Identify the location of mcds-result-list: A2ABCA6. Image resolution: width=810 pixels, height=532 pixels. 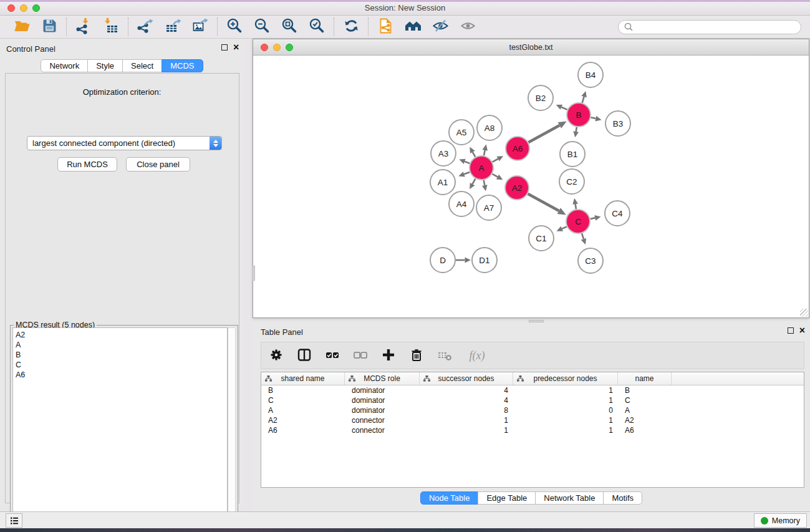
(120, 430).